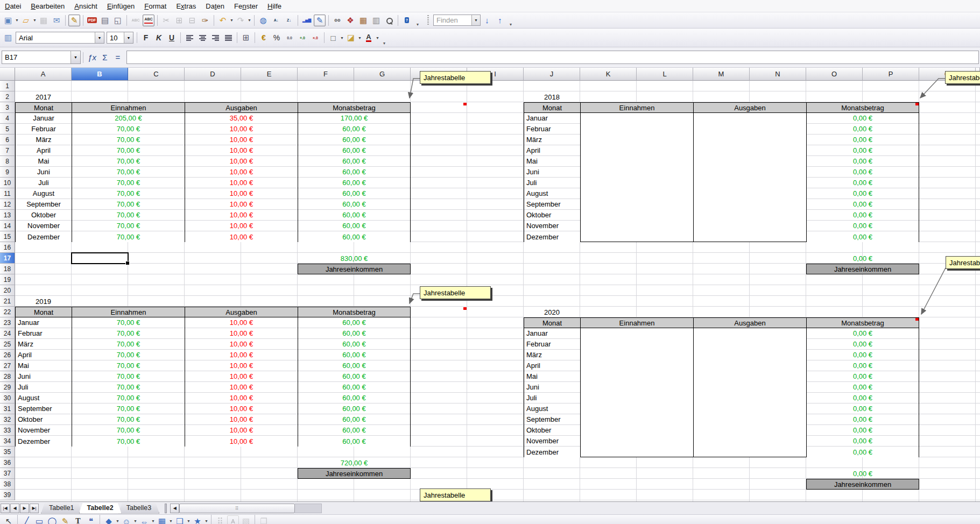 The image size is (980, 524). Describe the element at coordinates (8, 387) in the screenshot. I see `row-header-29: 29` at that location.